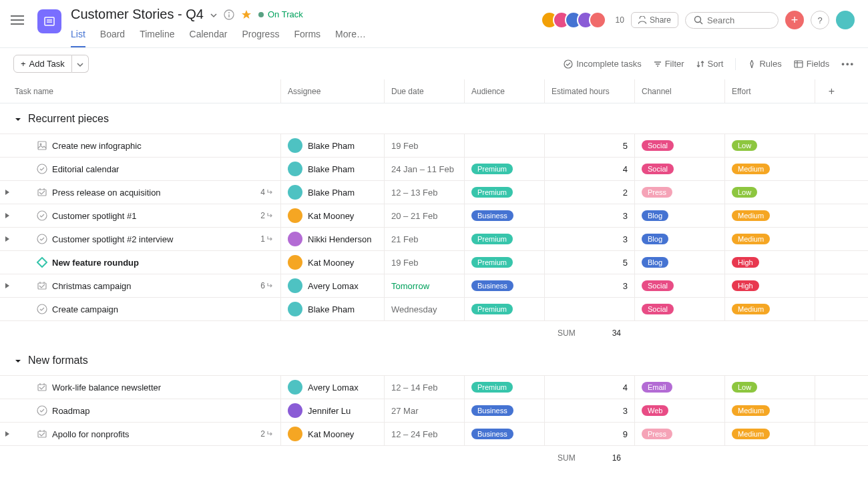 The image size is (868, 486). I want to click on due-date-cell: Wednesday, so click(424, 309).